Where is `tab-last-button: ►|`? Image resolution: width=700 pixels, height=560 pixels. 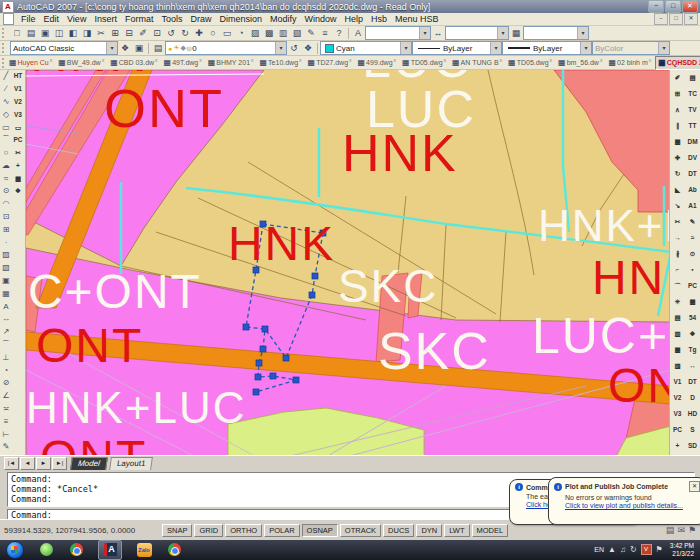
tab-last-button: ►| is located at coordinates (60, 464).